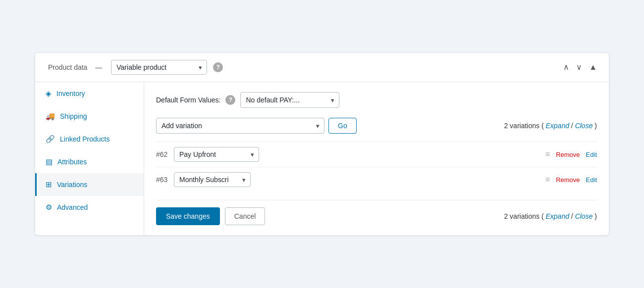 The width and height of the screenshot is (644, 288). What do you see at coordinates (322, 67) in the screenshot?
I see `card-header: Product data — Variable product Simple p…` at bounding box center [322, 67].